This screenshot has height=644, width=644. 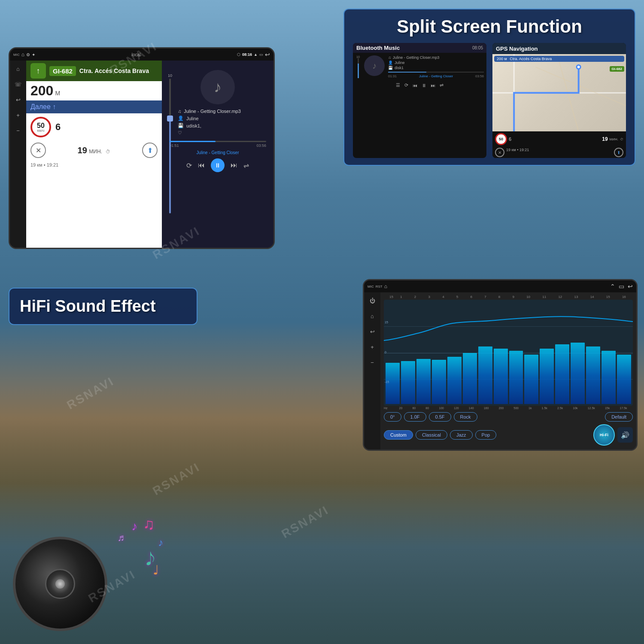 What do you see at coordinates (108, 152) in the screenshot?
I see `clock-icon: ⏱` at bounding box center [108, 152].